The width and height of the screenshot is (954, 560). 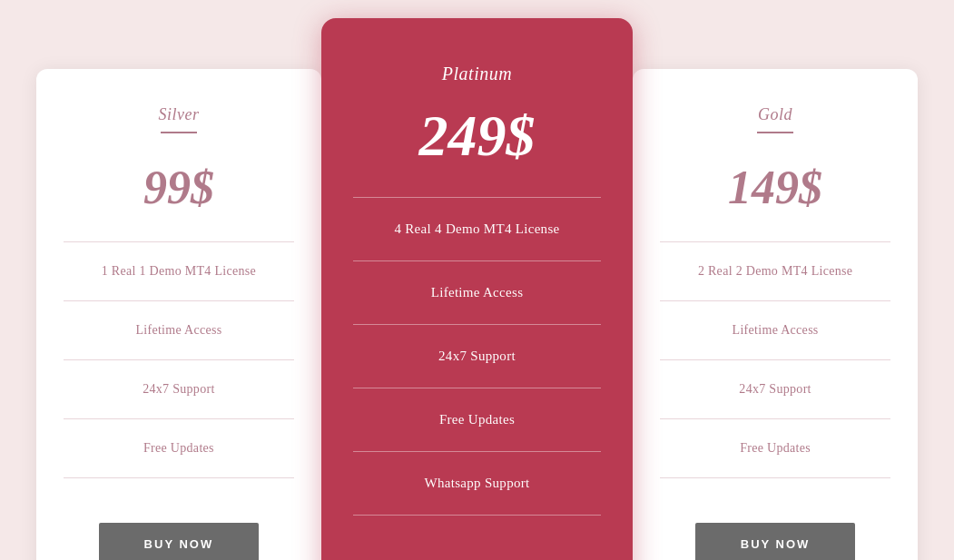 I want to click on gold-feature-2: Lifetime Access, so click(x=775, y=330).